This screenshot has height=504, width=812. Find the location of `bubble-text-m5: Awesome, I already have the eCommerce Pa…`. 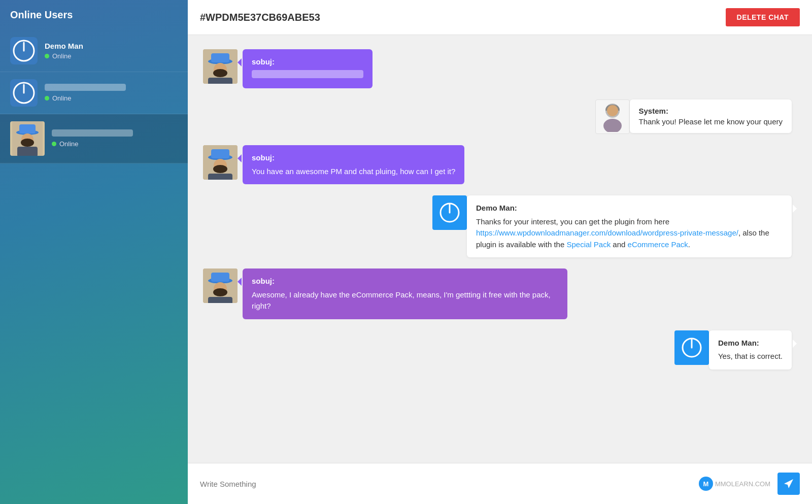

bubble-text-m5: Awesome, I already have the eCommerce Pa… is located at coordinates (401, 300).